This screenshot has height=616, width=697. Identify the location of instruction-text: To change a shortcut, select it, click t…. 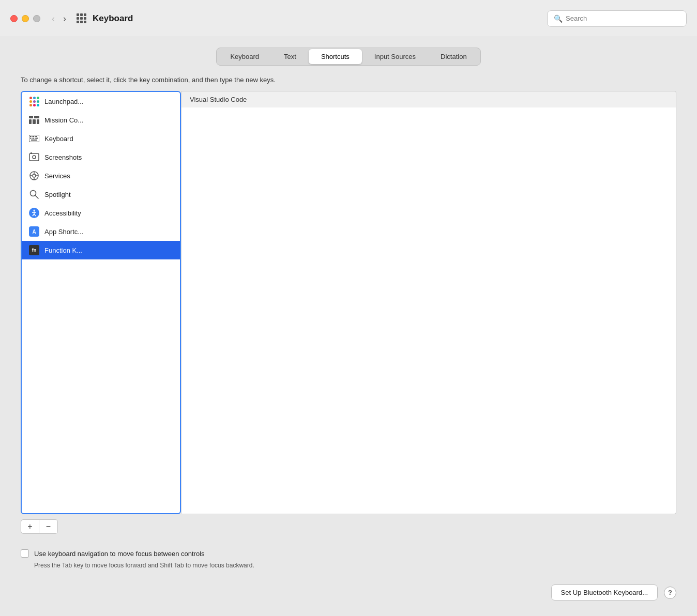
(348, 80).